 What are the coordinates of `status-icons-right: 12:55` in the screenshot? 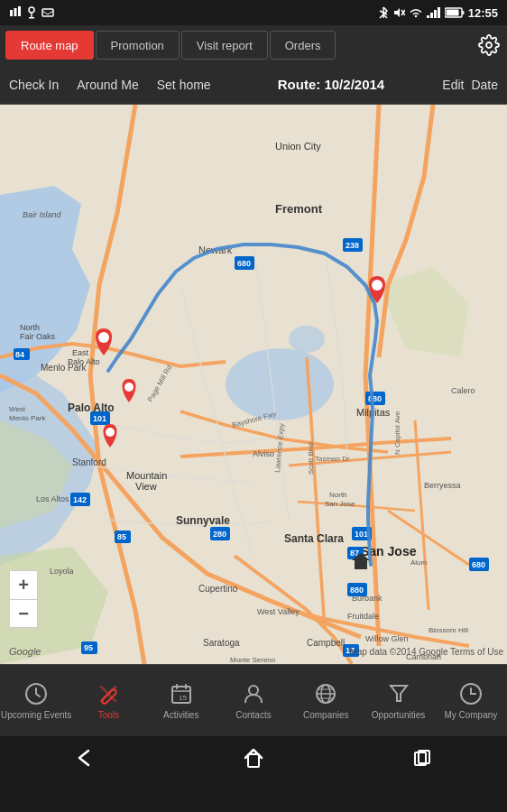 It's located at (438, 13).